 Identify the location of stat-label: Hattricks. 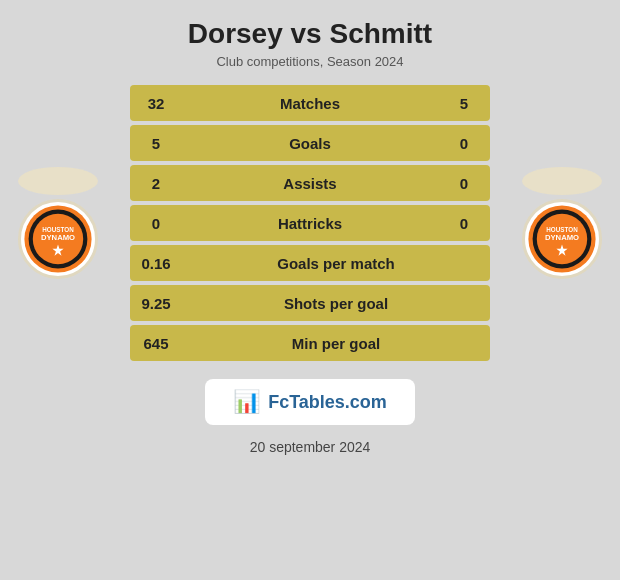
(310, 223).